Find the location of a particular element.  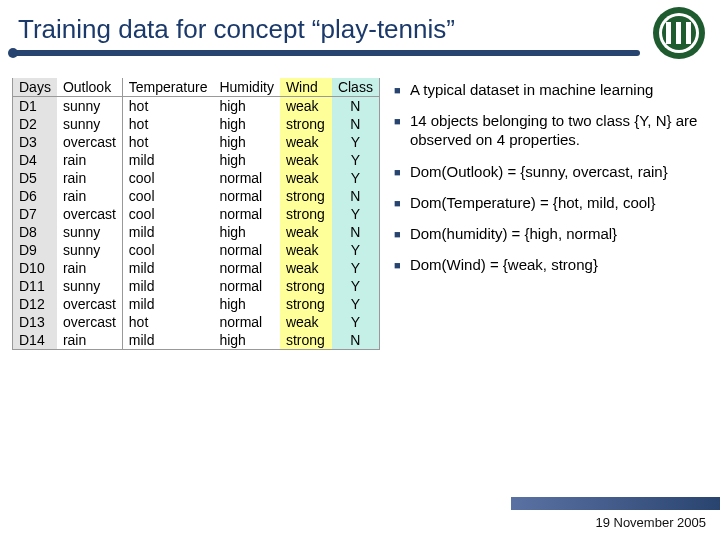

table-row: D7overcastcoolnormalstrongY is located at coordinates (196, 214).